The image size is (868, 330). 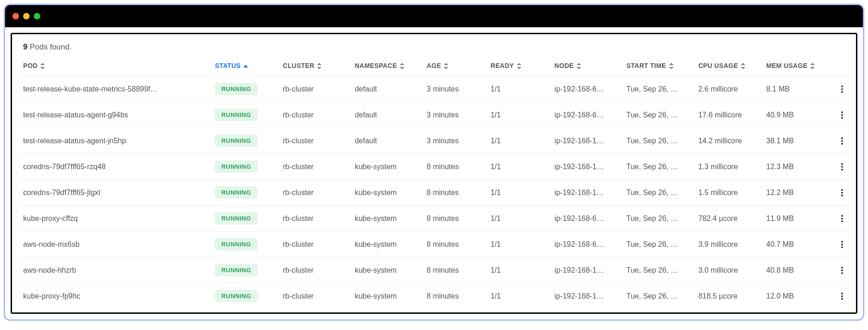 I want to click on col-header-start-time: START TIME, so click(x=658, y=67).